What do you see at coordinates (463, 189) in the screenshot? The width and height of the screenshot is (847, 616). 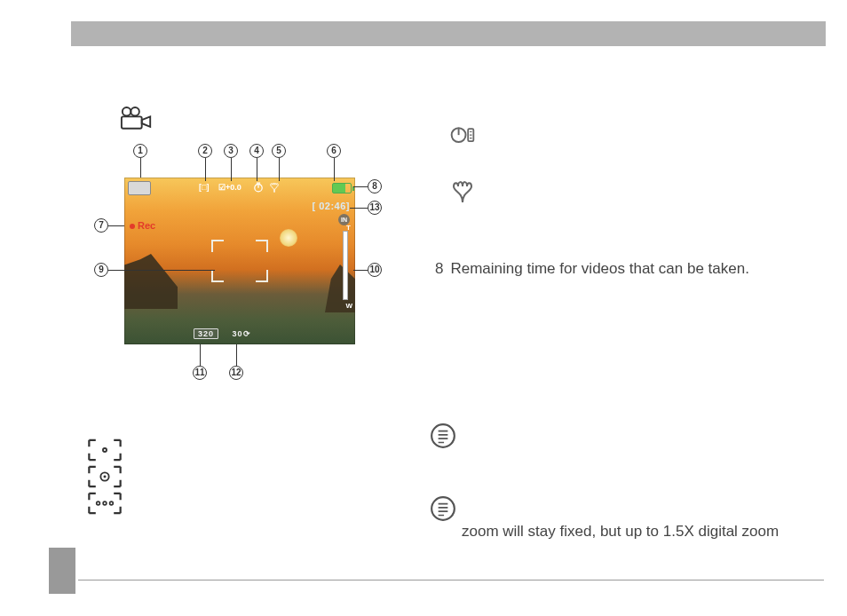 I see `macro-flower-icon` at bounding box center [463, 189].